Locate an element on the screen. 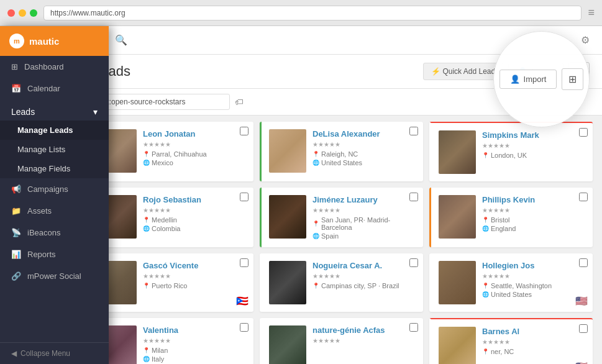 Image resolution: width=602 pixels, height=364 pixels. expanded-manage-lists: Manage Lists is located at coordinates (55, 149).